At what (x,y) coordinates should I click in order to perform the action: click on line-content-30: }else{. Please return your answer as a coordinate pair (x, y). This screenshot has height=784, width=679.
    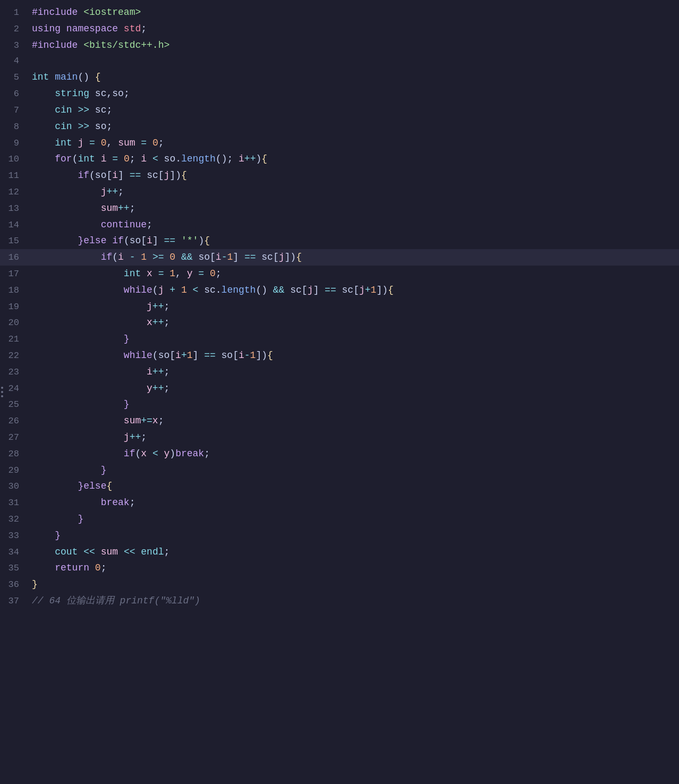
    Looking at the image, I should click on (353, 487).